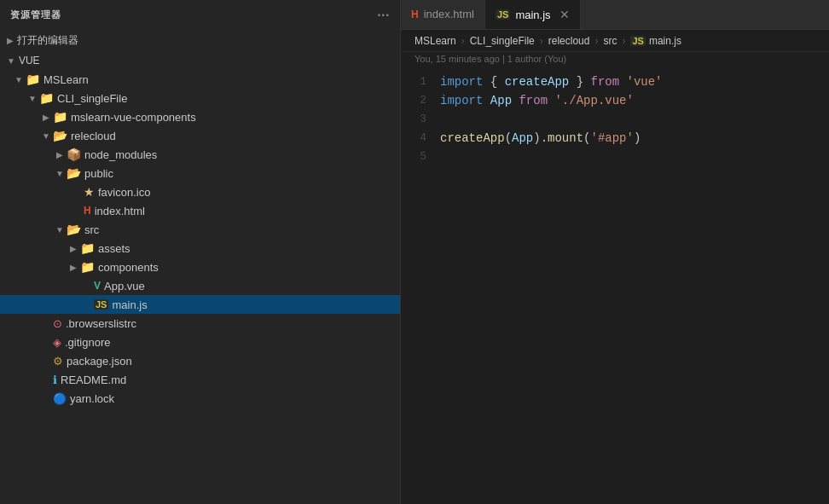  Describe the element at coordinates (200, 117) in the screenshot. I see `tree-item-mslearn-vue-components: ▶ 📁 mslearn-vue-components` at that location.